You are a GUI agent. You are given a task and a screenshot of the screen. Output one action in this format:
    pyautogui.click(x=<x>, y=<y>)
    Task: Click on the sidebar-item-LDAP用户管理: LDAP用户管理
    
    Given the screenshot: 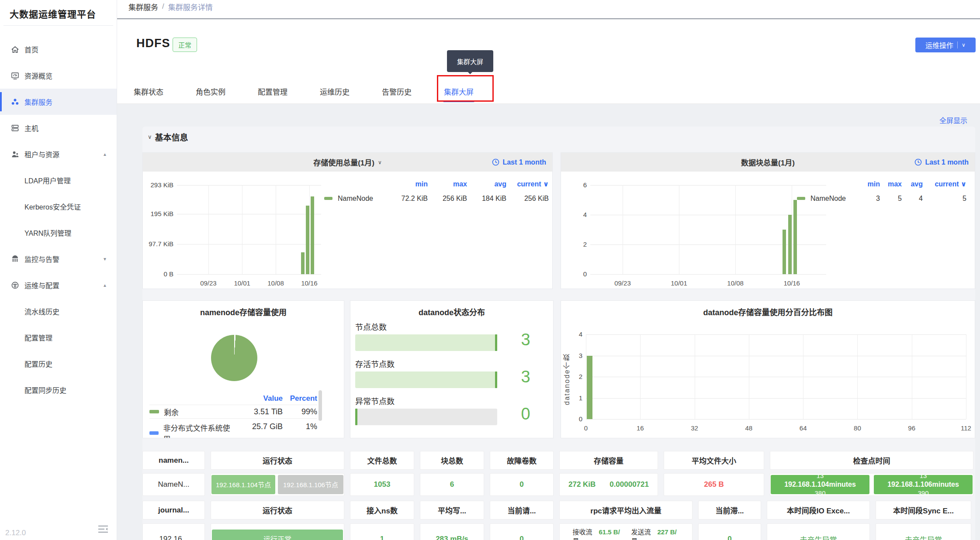 What is the action you would take?
    pyautogui.click(x=59, y=180)
    